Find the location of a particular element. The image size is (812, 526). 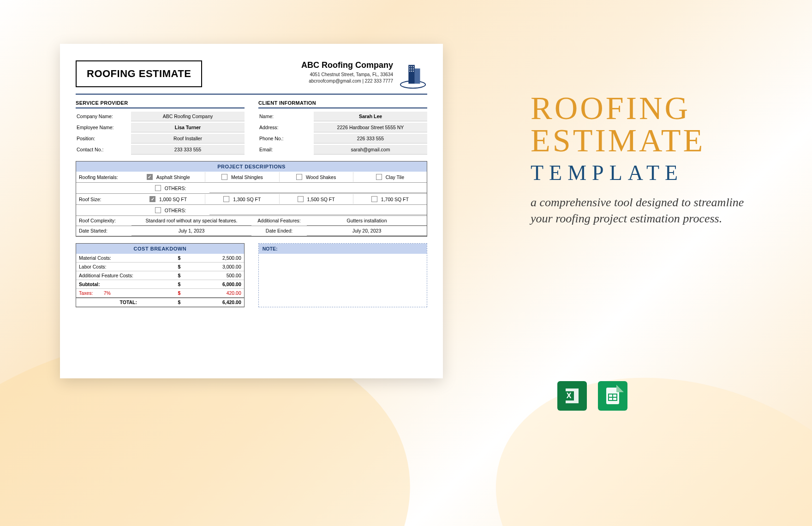

provider-column: SERVICE PROVIDER Company Name:ABC Roofin… is located at coordinates (160, 128).